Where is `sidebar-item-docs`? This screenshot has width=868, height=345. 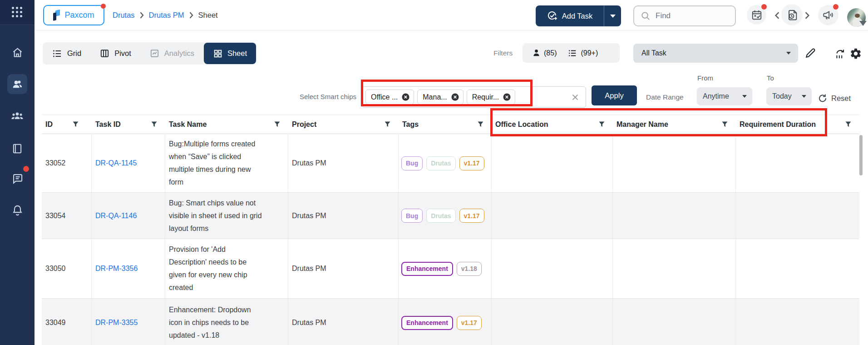
sidebar-item-docs is located at coordinates (17, 149).